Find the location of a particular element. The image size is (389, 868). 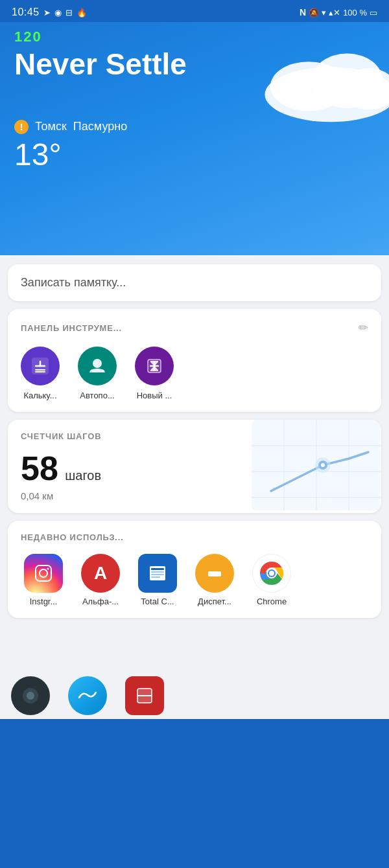

circle-icon: ◉ is located at coordinates (58, 13).